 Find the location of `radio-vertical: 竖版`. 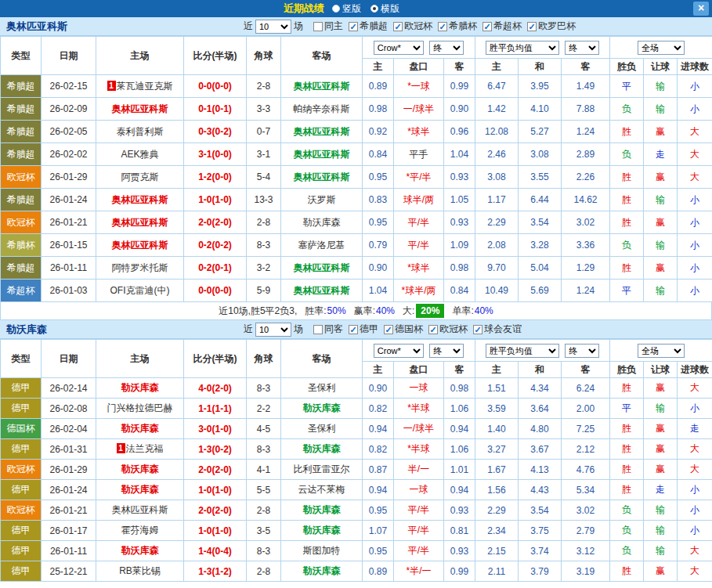

radio-vertical: 竖版 is located at coordinates (346, 9).